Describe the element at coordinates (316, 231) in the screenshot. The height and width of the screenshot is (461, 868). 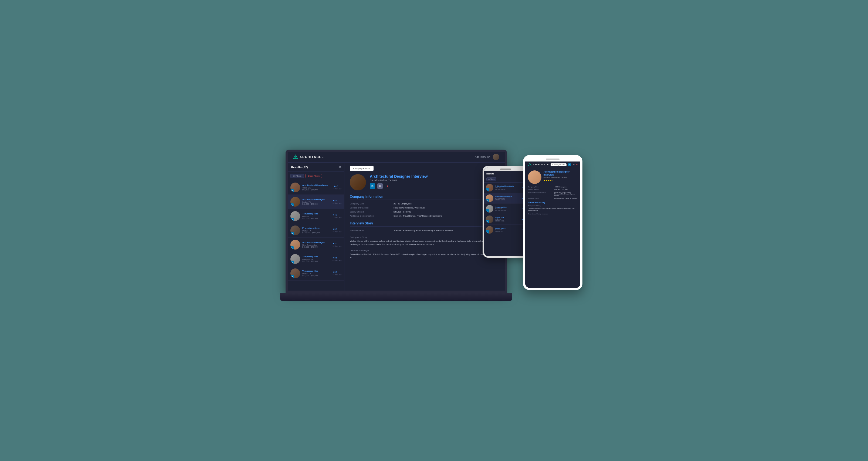
I see `result-location-3: Dallas, TX` at that location.